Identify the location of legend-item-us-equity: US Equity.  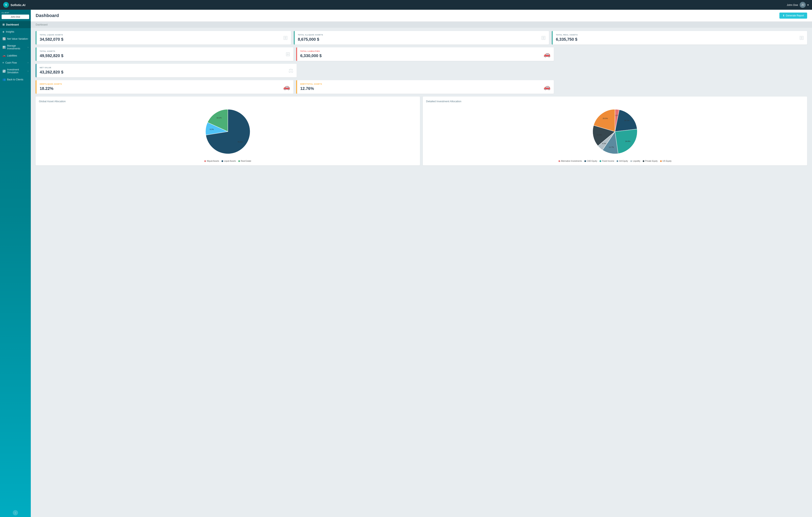
(666, 161).